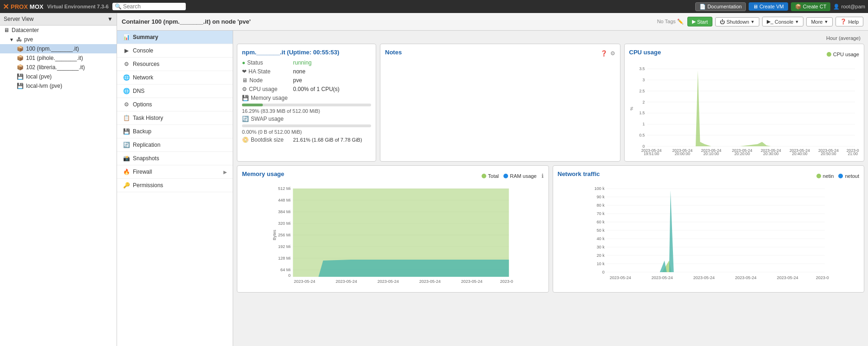 This screenshot has width=868, height=346. Describe the element at coordinates (245, 80) in the screenshot. I see `node-icon-sm: 🖥` at that location.